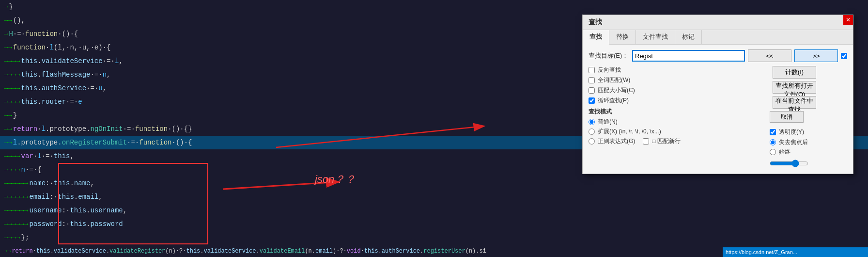 The height and width of the screenshot is (257, 868). I want to click on regex-mode-row: 正则表达式(G) □ 匹配新行, so click(676, 142).